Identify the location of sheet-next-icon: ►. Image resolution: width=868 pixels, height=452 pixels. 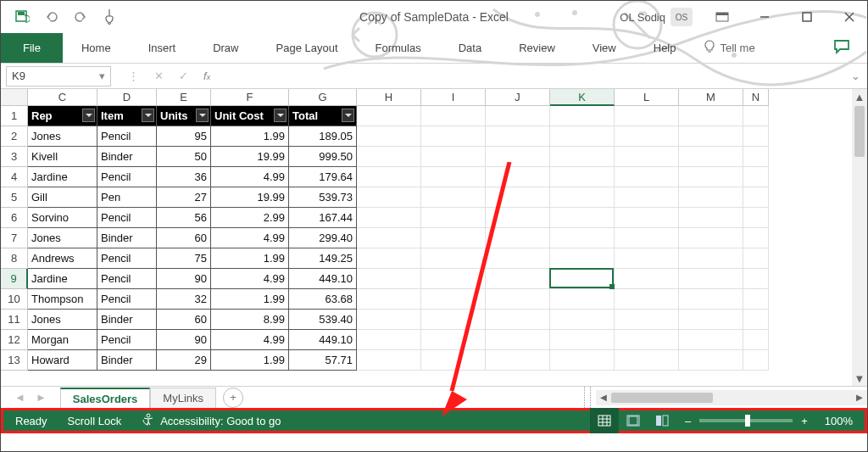
(41, 397).